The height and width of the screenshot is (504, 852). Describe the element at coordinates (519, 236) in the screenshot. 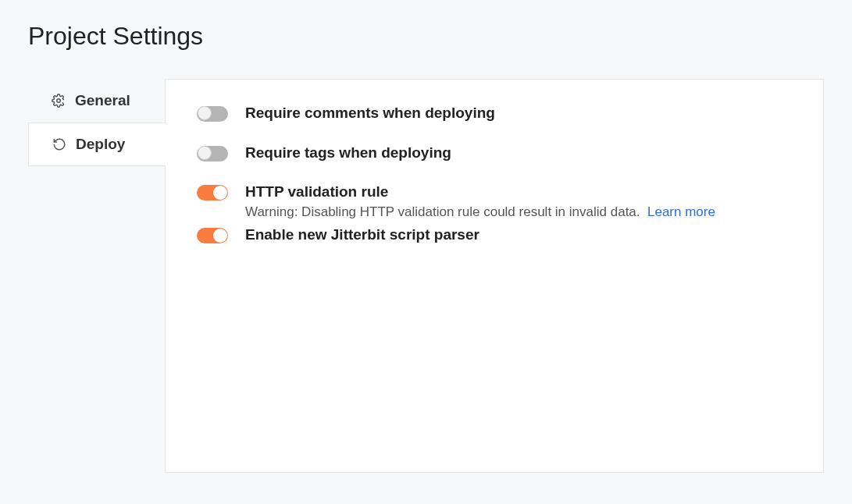

I see `setting-text: Enable new Jitterbit script parser` at that location.